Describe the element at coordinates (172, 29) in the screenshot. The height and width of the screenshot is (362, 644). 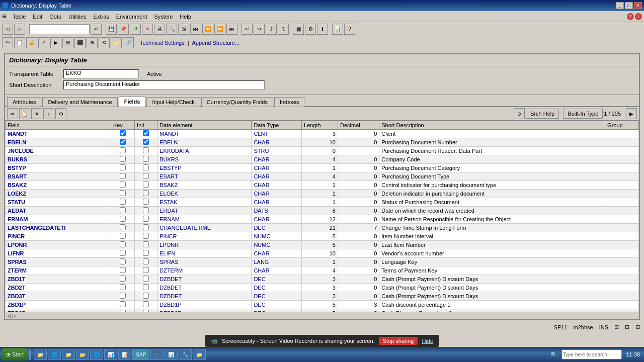
I see `find-icon: 🔍` at that location.